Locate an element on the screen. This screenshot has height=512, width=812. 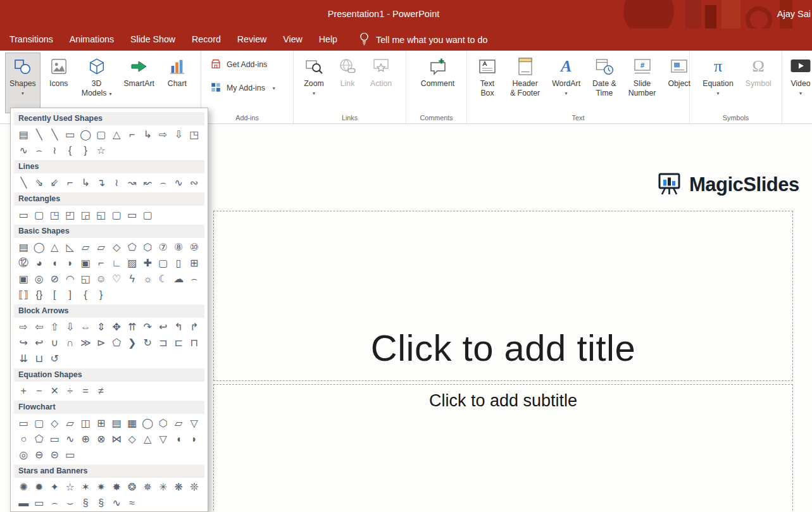
shape-icon: ☁ is located at coordinates (178, 279).